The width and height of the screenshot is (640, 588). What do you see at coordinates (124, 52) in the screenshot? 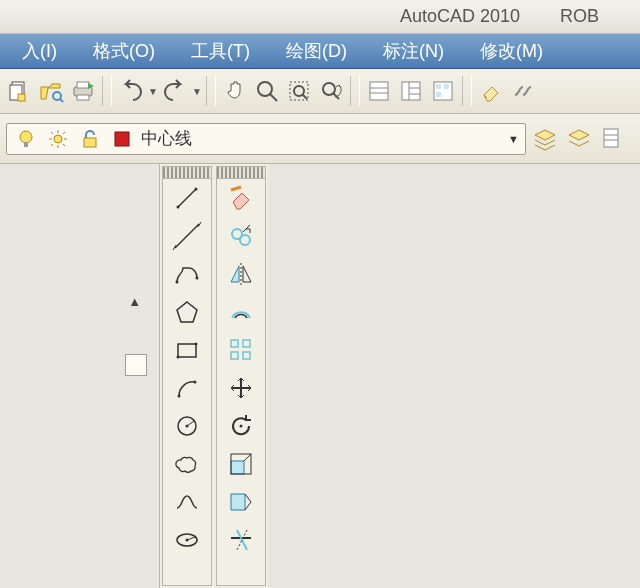
I see `menu-format: 格式(O)` at bounding box center [124, 52].